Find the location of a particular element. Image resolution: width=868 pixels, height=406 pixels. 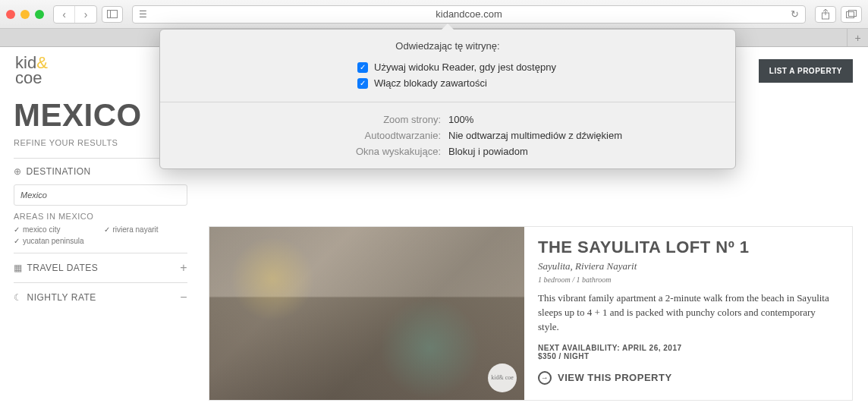

close-window-button is located at coordinates (11, 14).